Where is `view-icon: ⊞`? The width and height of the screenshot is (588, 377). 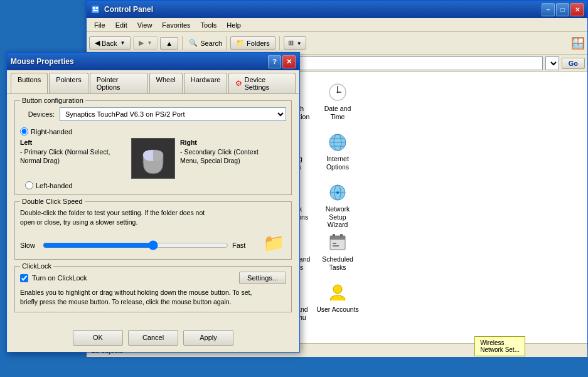
view-icon: ⊞ is located at coordinates (291, 43).